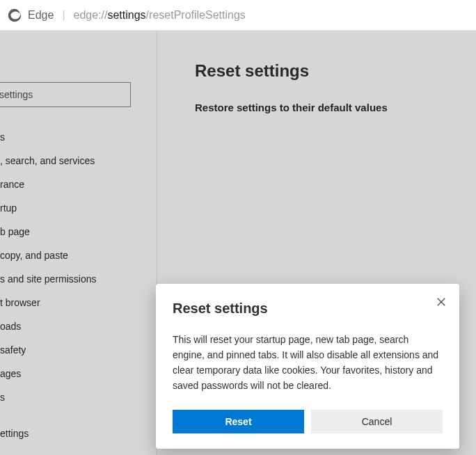 This screenshot has width=476, height=455. I want to click on url-prefix: edge://, so click(90, 15).